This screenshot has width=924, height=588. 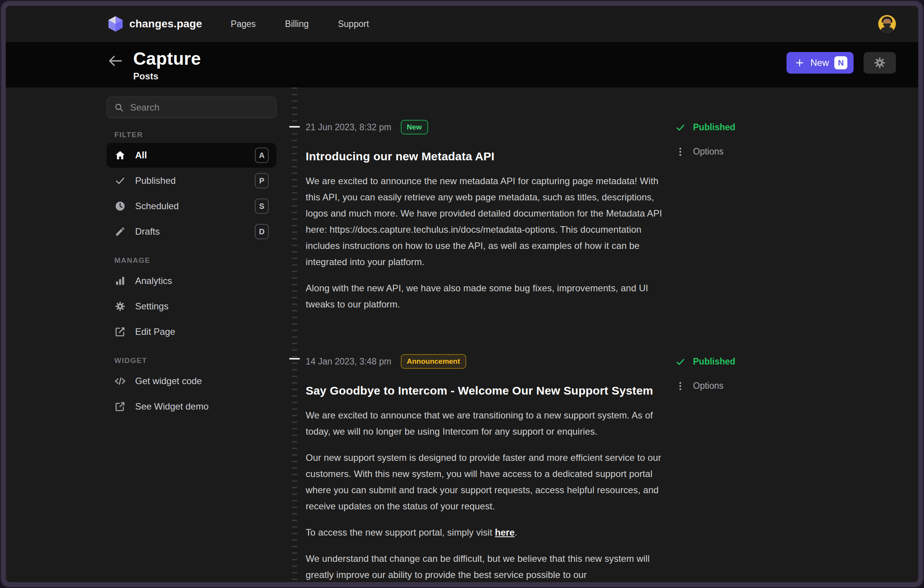 What do you see at coordinates (262, 232) in the screenshot?
I see `shortcut-chip-d: D` at bounding box center [262, 232].